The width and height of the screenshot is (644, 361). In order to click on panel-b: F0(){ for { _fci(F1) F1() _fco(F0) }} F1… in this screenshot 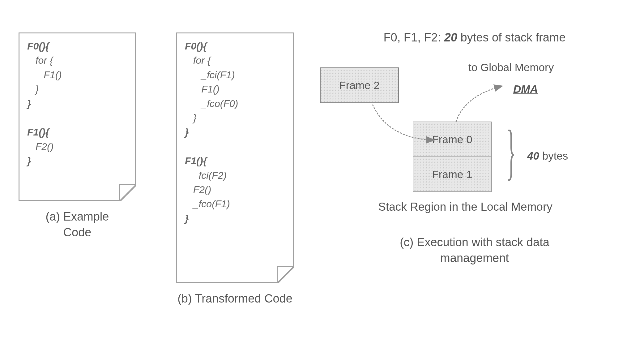, I will do `click(235, 170)`.